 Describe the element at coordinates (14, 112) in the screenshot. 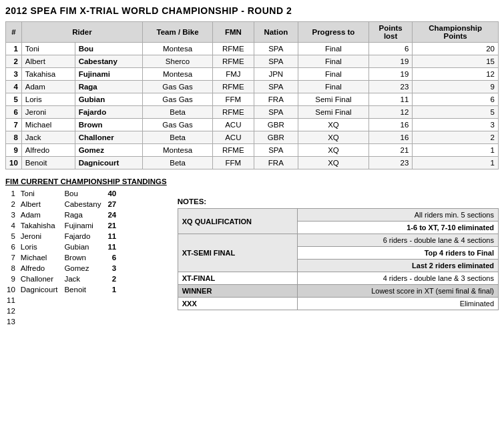

I see `row-num: 6` at that location.